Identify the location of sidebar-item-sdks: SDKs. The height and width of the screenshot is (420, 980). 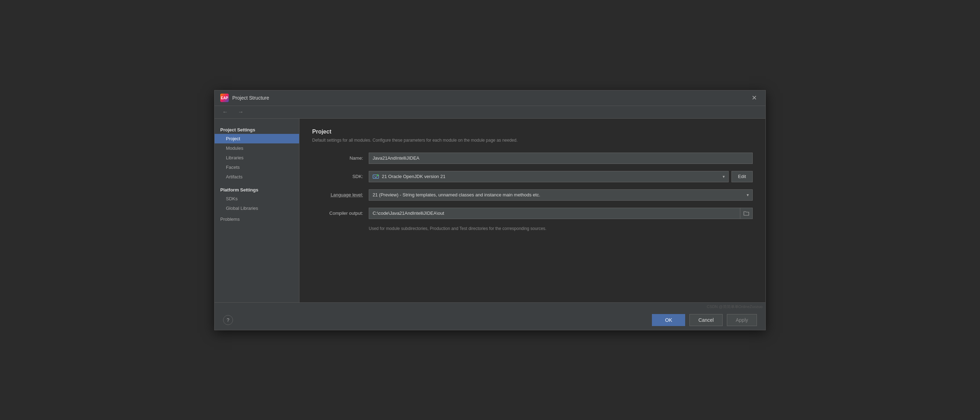
(257, 198).